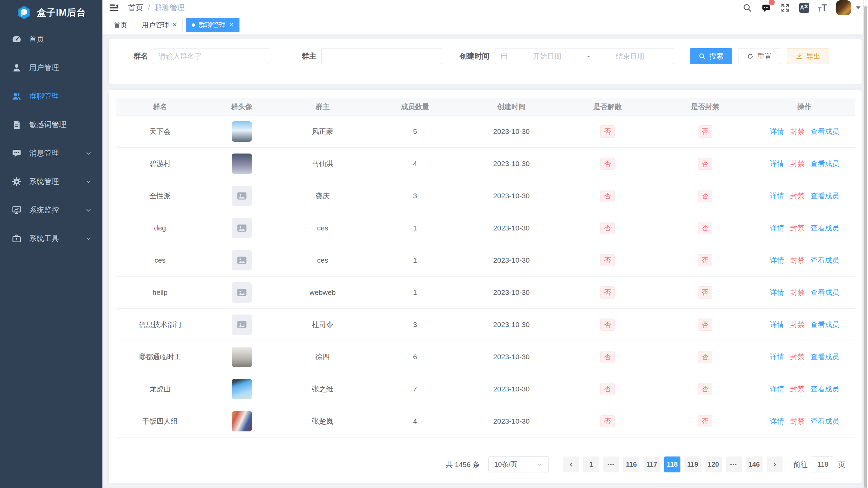 This screenshot has height=488, width=868. I want to click on sidebar-item-home: 首页, so click(51, 39).